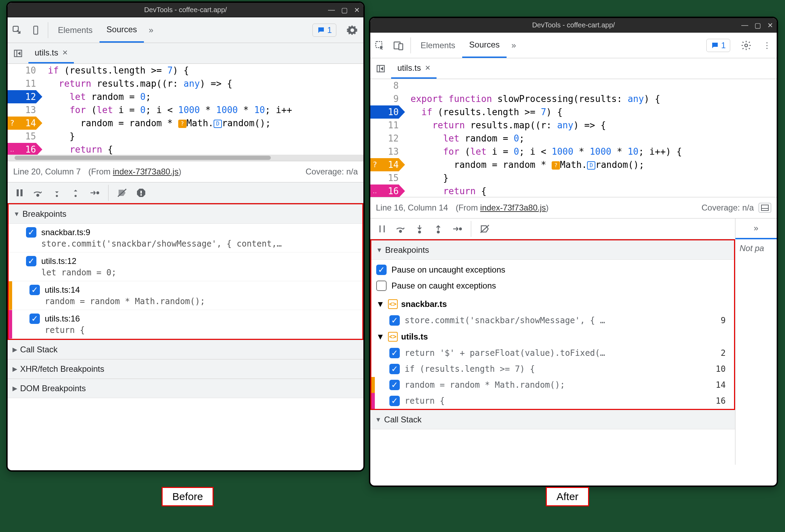 The height and width of the screenshot is (532, 785). What do you see at coordinates (412, 208) in the screenshot?
I see `cursor-position: Line 16, Column 14` at bounding box center [412, 208].